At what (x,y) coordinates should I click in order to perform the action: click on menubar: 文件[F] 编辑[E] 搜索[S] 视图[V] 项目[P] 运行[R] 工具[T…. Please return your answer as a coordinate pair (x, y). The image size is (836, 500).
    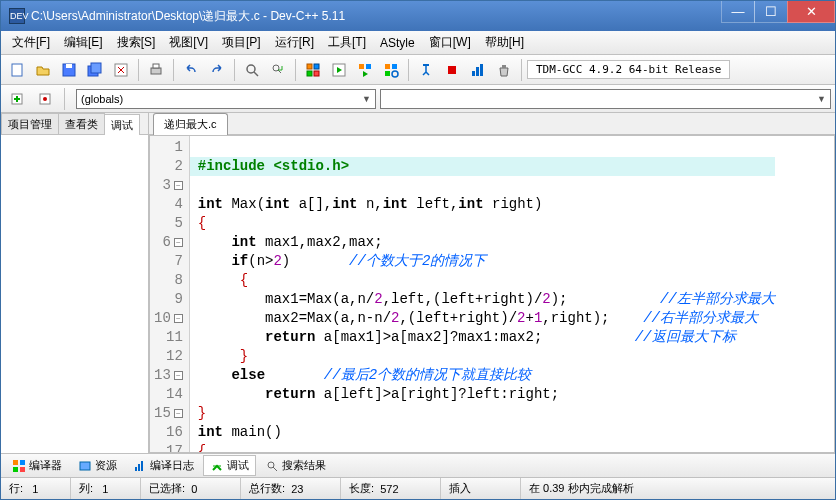
    Looking at the image, I should click on (418, 43).